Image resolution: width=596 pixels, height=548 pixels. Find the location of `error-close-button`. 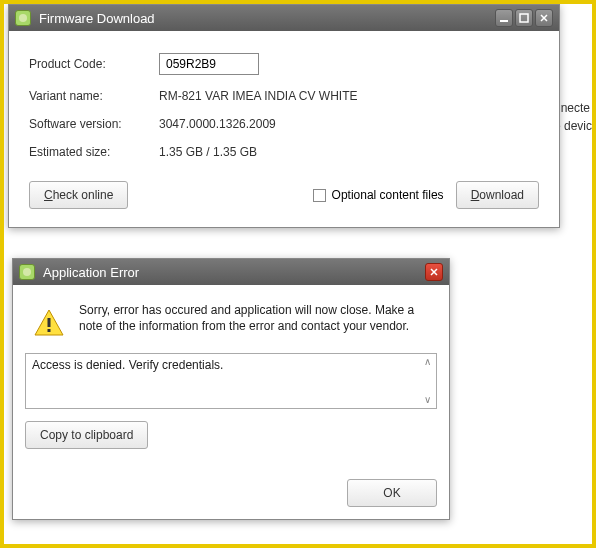

error-close-button is located at coordinates (434, 272).